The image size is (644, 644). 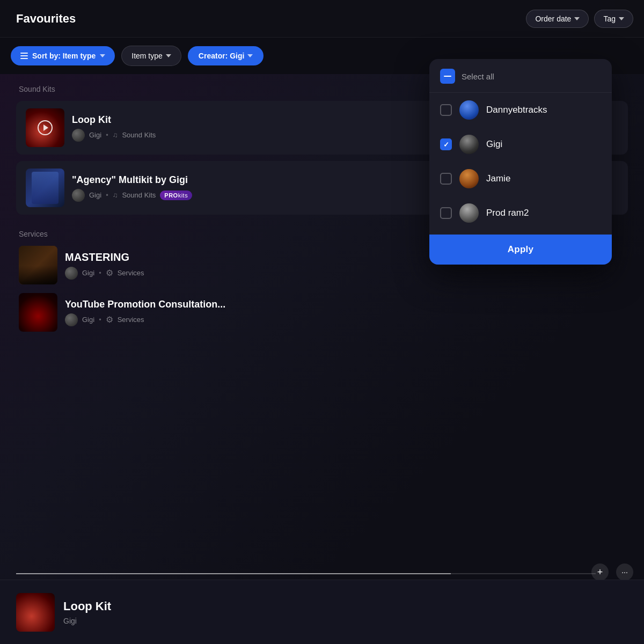 I want to click on list-item: YouTube Promotion Consultation... Gigi •…, so click(x=322, y=312).